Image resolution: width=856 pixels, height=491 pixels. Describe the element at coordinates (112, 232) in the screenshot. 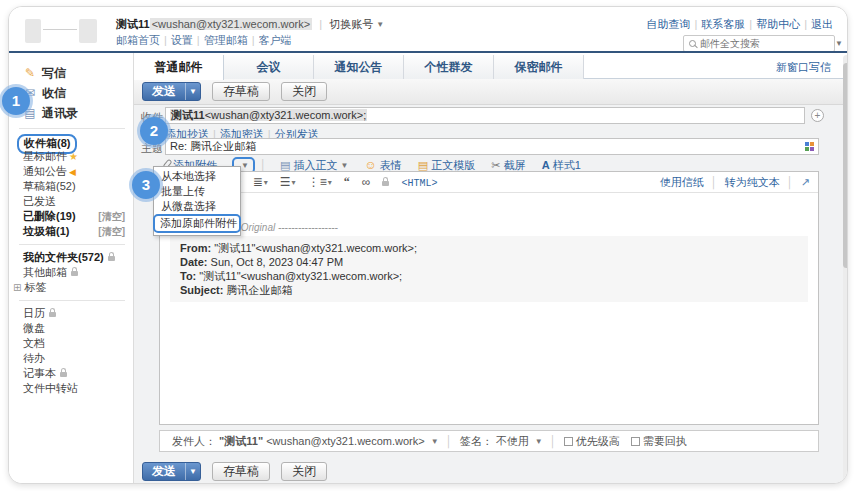

I see `empty-spam-link: [清空]` at that location.